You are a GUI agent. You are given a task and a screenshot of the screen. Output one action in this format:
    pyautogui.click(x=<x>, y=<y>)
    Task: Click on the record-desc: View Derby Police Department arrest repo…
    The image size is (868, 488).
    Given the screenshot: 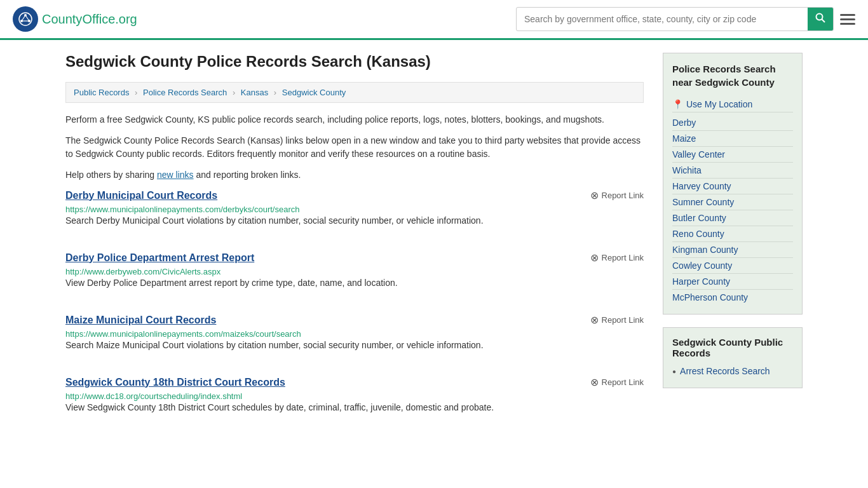 What is the action you would take?
    pyautogui.click(x=355, y=283)
    